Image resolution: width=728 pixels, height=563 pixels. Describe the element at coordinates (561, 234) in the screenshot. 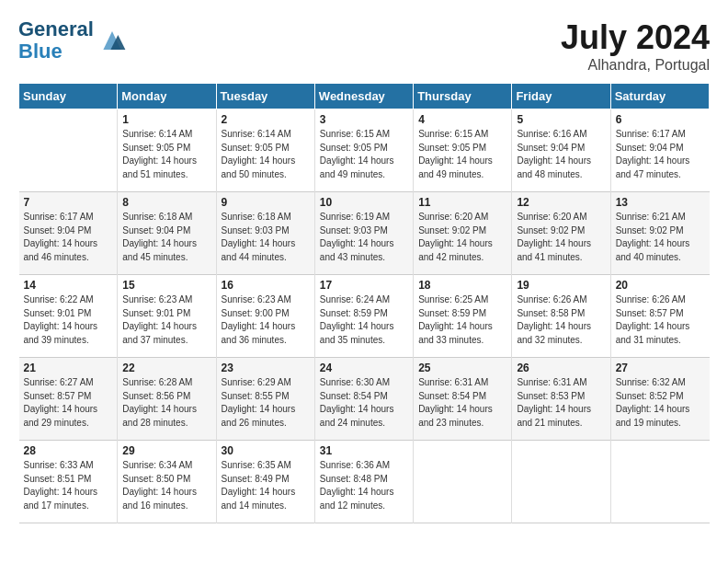

I see `calendar-cell: 12Sunrise: 6:20 AM Sunset: 9:02 PM Dayli…` at that location.